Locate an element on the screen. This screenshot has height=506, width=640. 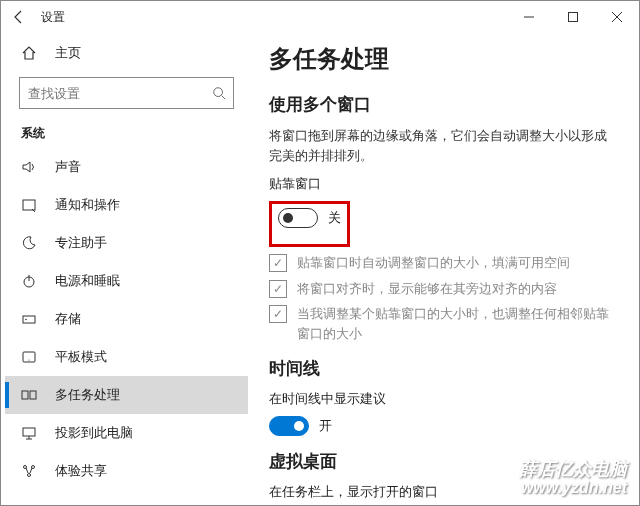
snap-option-3-label: 当我调整某个贴靠窗口的大小时，也调整任何相邻贴靠窗口的大小 is located at coordinates (454, 324).